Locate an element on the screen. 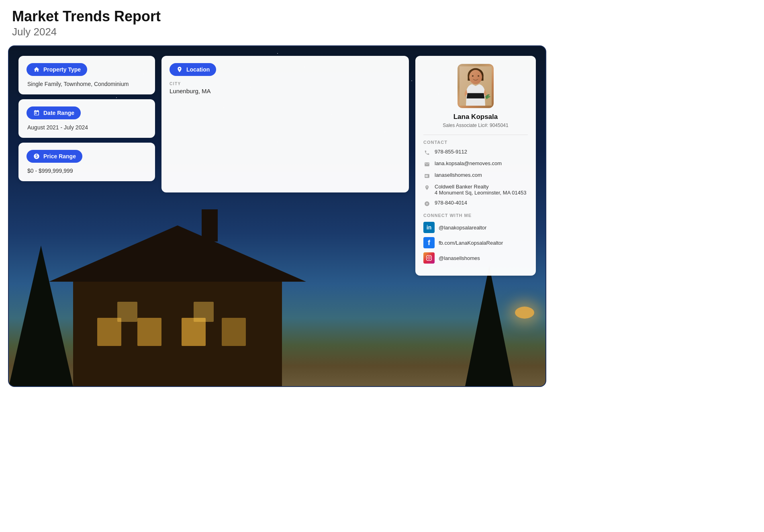 The width and height of the screenshot is (764, 532). agent-avatar-svg is located at coordinates (476, 86).